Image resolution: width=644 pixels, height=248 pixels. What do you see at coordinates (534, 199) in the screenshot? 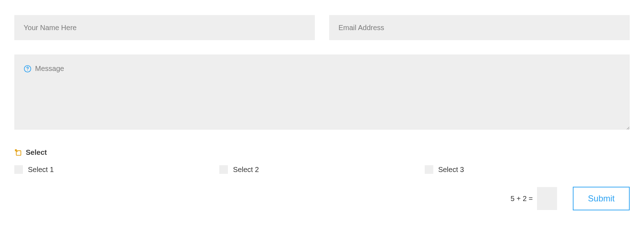
I see `captcha: 5 + 2 =` at bounding box center [534, 199].